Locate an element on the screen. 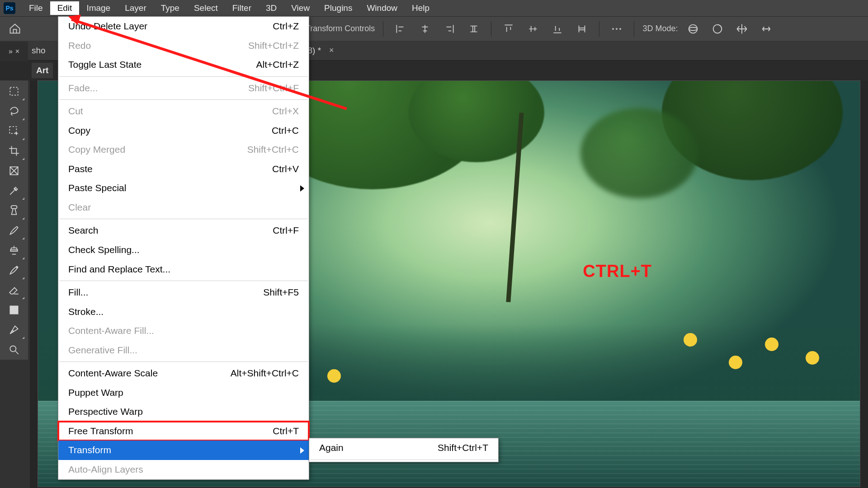 The image size is (868, 488). tab-title-fragment: sho is located at coordinates (39, 51).